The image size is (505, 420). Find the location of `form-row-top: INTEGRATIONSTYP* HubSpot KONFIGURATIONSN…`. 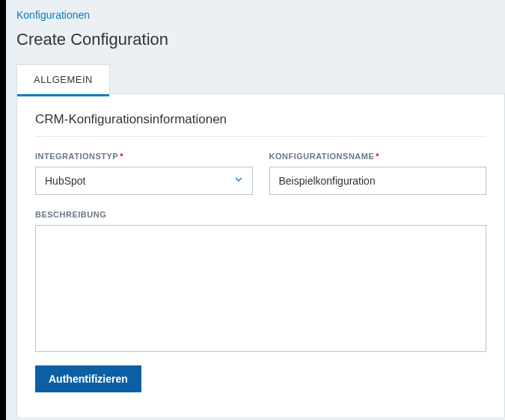

form-row-top: INTEGRATIONSTYP* HubSpot KONFIGURATIONSN… is located at coordinates (260, 173).